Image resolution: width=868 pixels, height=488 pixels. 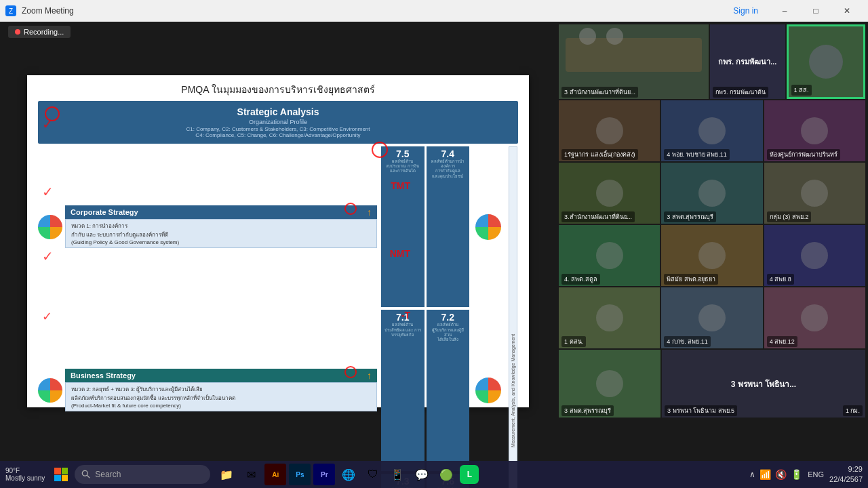 What do you see at coordinates (11, 11) in the screenshot?
I see `zoom-icon: Z` at bounding box center [11, 11].